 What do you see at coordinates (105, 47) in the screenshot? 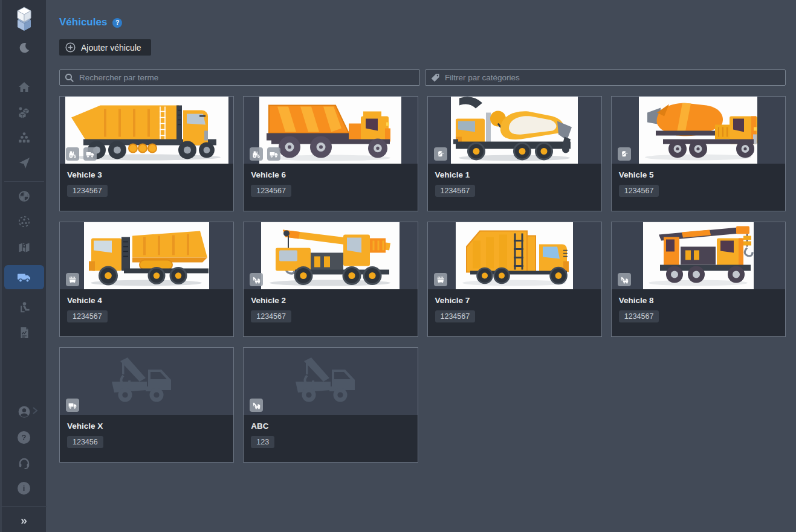
I see `add-vehicle-button: Ajouter véhicule` at bounding box center [105, 47].